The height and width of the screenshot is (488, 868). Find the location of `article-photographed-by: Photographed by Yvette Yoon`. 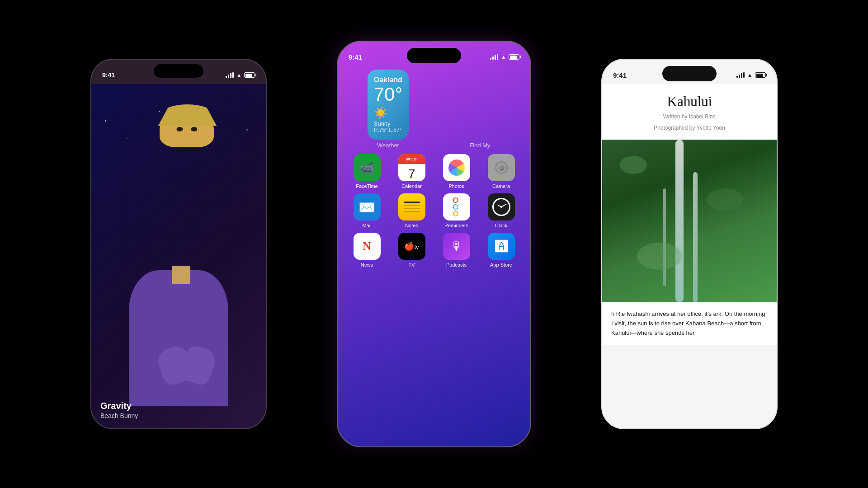

article-photographed-by: Photographed by Yvette Yoon is located at coordinates (689, 128).